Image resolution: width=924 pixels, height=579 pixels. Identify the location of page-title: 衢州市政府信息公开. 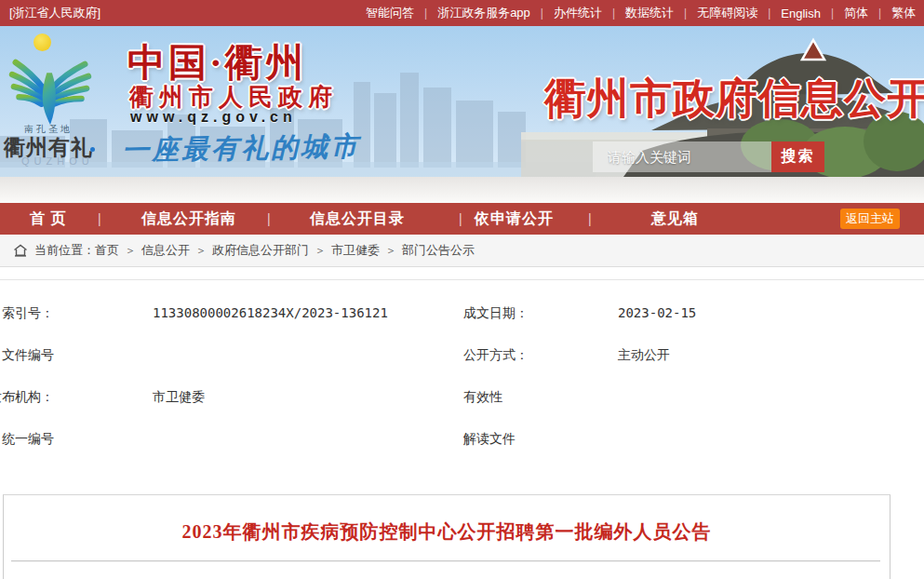
(734, 99).